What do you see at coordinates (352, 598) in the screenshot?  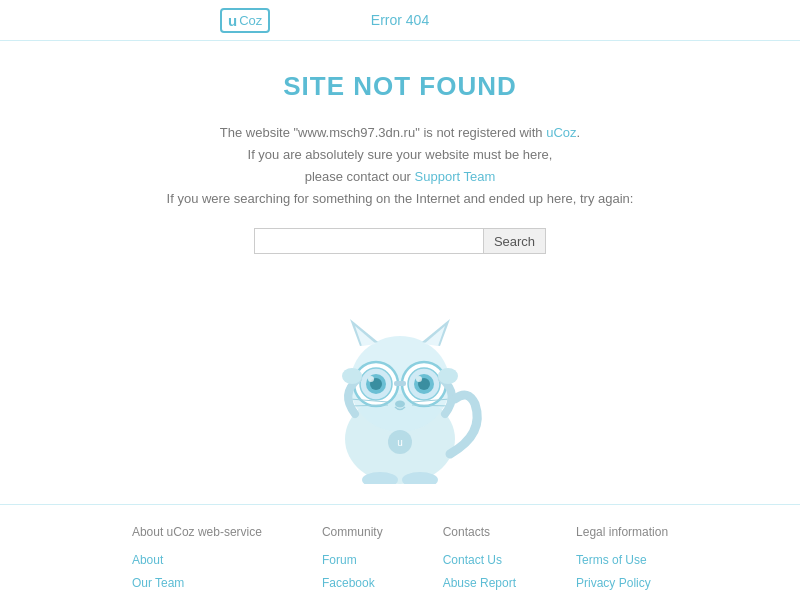 I see `footer-link-twitter: Twitter` at bounding box center [352, 598].